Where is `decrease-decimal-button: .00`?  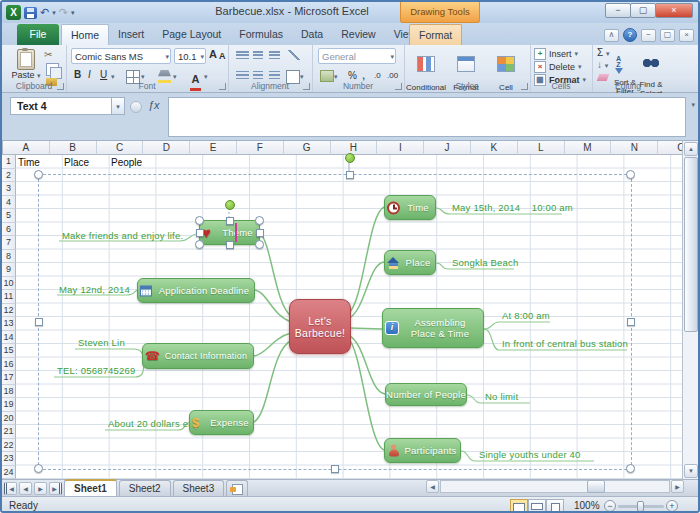 decrease-decimal-button: .00 is located at coordinates (392, 76).